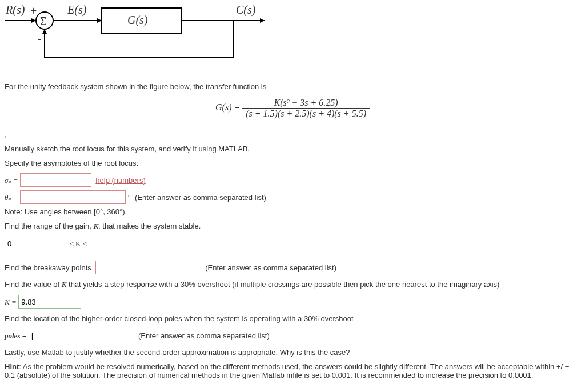  What do you see at coordinates (15, 336) in the screenshot?
I see `poles-label: poles =` at bounding box center [15, 336].